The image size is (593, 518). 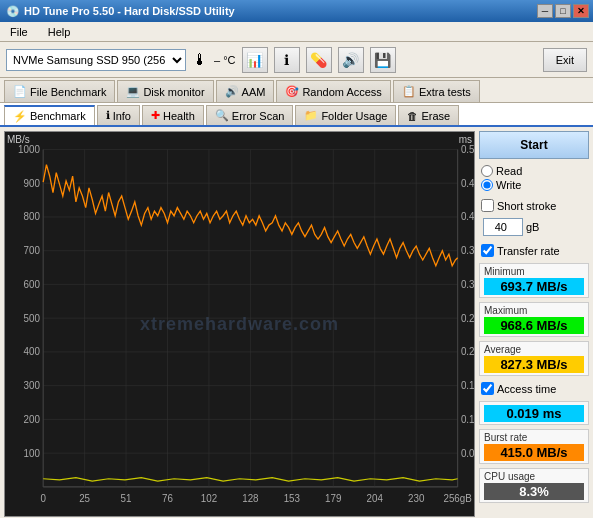 What do you see at coordinates (351, 60) in the screenshot?
I see `aaa-icon-btn: 🔊` at bounding box center [351, 60].